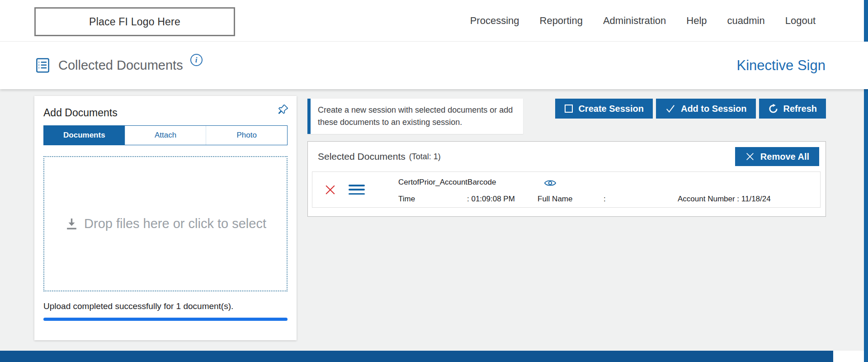  Describe the element at coordinates (434, 65) in the screenshot. I see `page-header: Collected Documents i Kinective Sign` at that location.